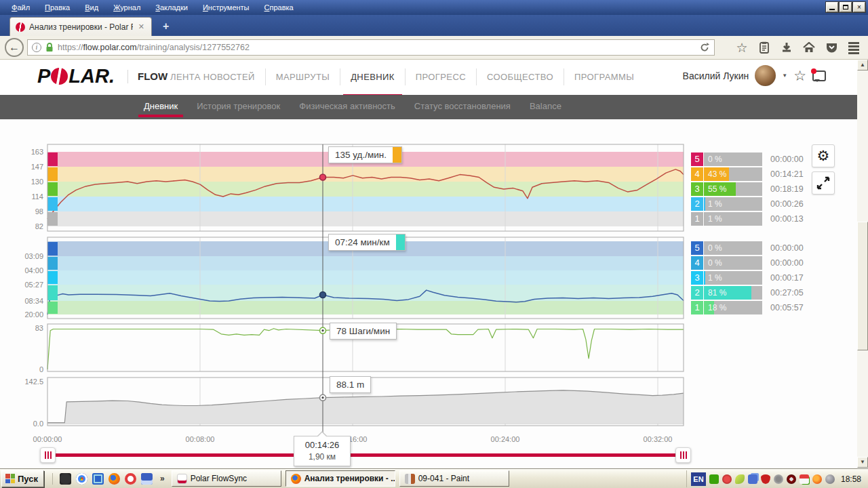  I want to click on notifications-icon, so click(819, 76).